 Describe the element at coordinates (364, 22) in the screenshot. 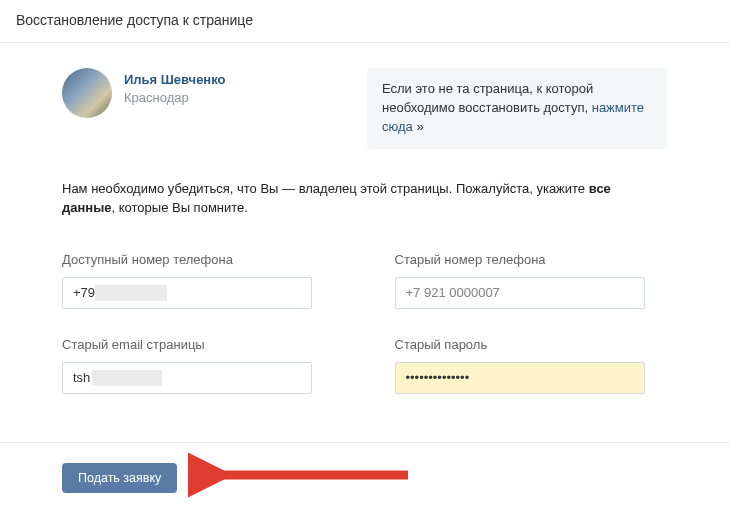

I see `page-header: Восстановление доступа к странице` at that location.